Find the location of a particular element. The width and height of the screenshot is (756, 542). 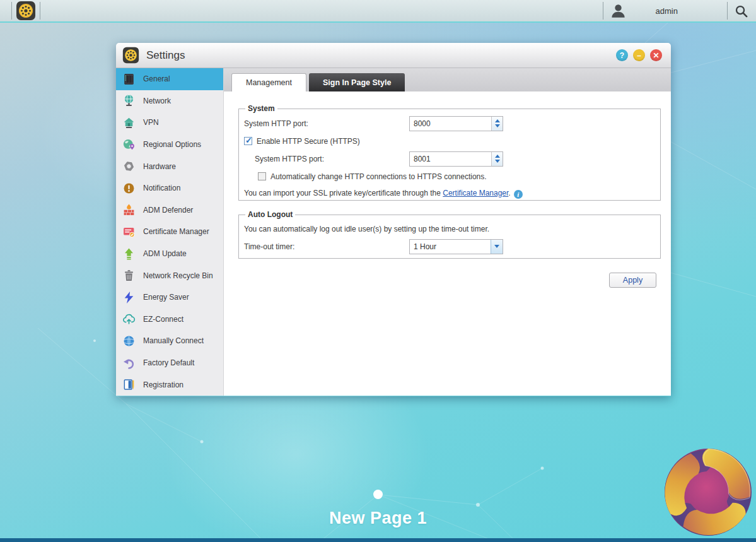

system-section-legend: System is located at coordinates (261, 109).